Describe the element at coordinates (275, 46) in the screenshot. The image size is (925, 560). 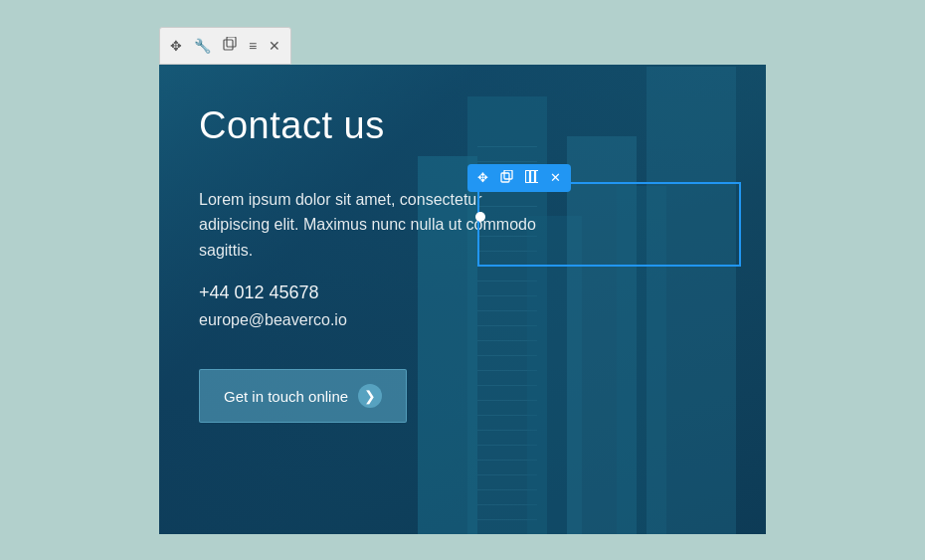
I see `close-icon: ✕` at that location.